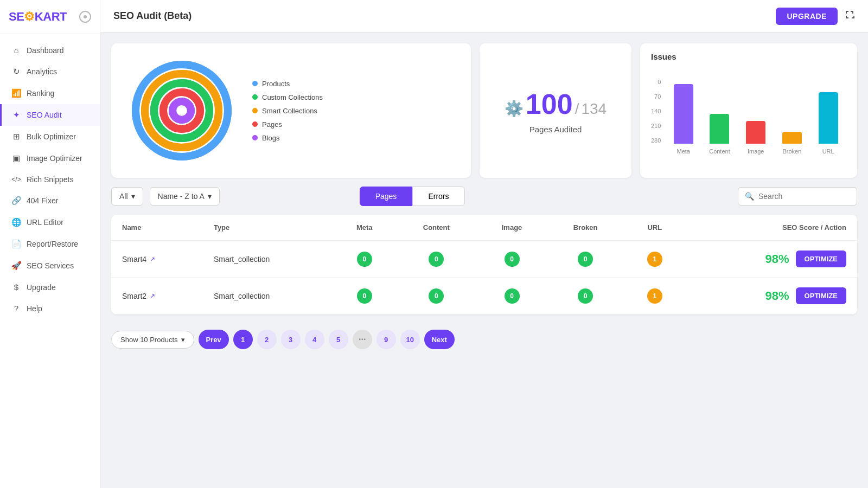  I want to click on sidebar-item-bulk-optimizer: ⊞ Bulk Optimizer, so click(50, 137).